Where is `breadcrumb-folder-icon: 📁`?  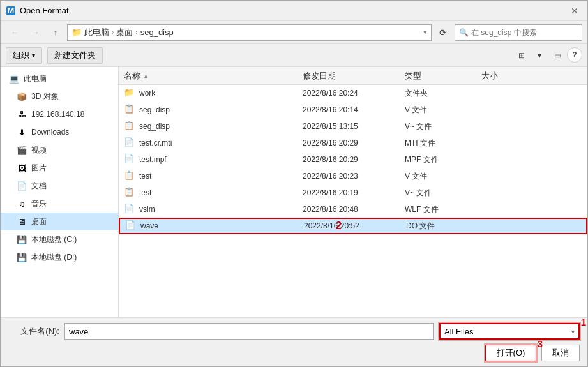 breadcrumb-folder-icon: 📁 is located at coordinates (77, 32).